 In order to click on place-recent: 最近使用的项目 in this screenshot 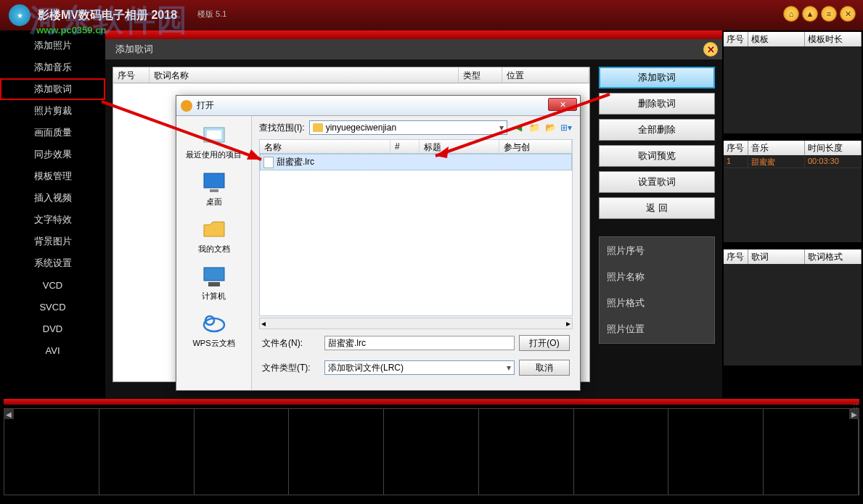, I will do `click(213, 141)`.